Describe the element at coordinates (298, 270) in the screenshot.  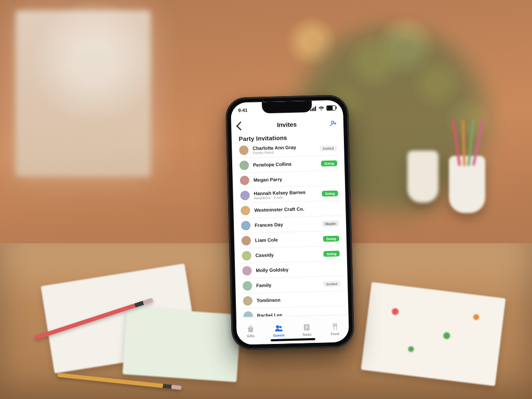
I see `guest-name: Molly Goldsby` at that location.